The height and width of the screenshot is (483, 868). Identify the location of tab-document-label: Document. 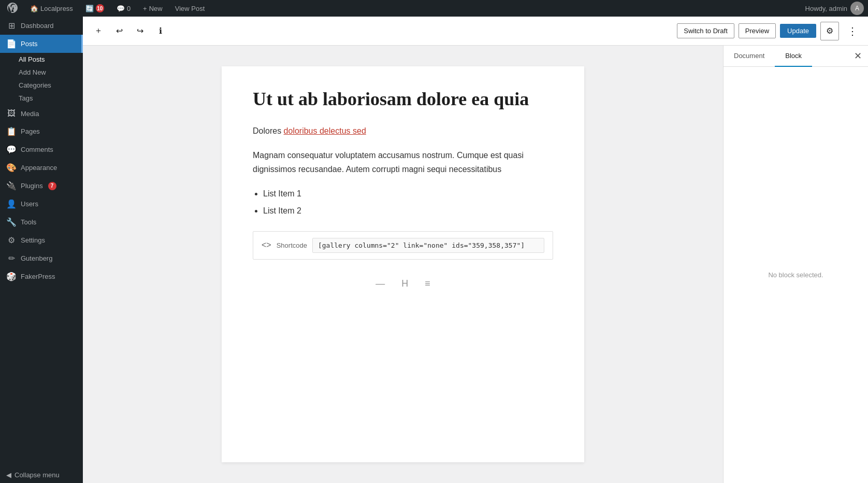
(749, 56).